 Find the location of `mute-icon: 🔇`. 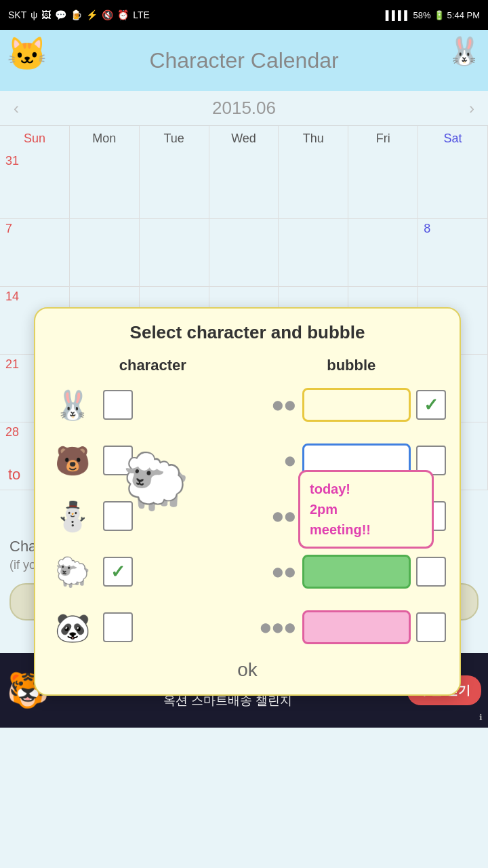

mute-icon: 🔇 is located at coordinates (107, 15).